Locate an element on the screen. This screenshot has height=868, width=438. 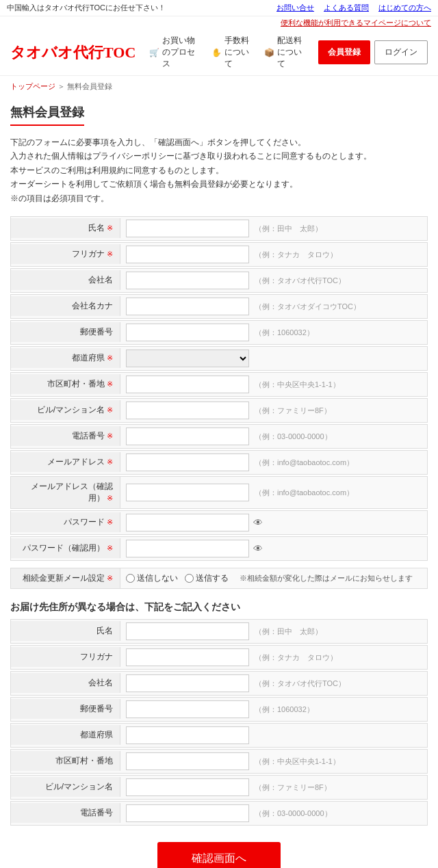
label-company_kana: 会社名カナ is located at coordinates (66, 306).